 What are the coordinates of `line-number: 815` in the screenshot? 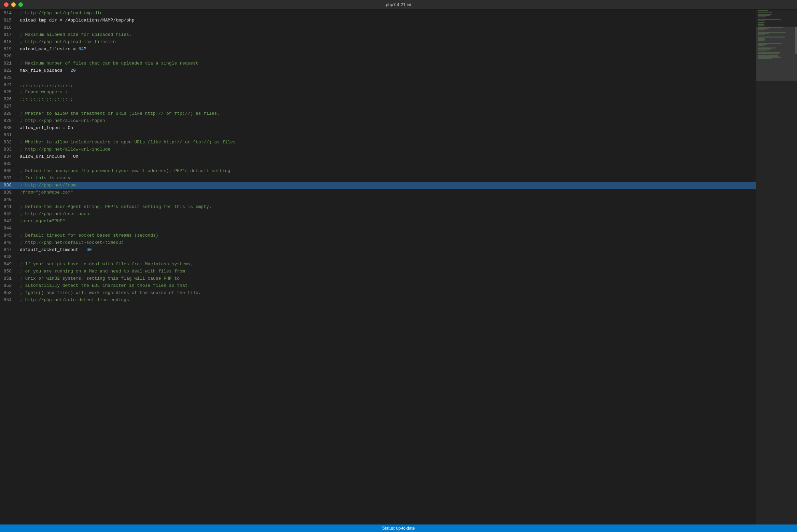 It's located at (9, 20).